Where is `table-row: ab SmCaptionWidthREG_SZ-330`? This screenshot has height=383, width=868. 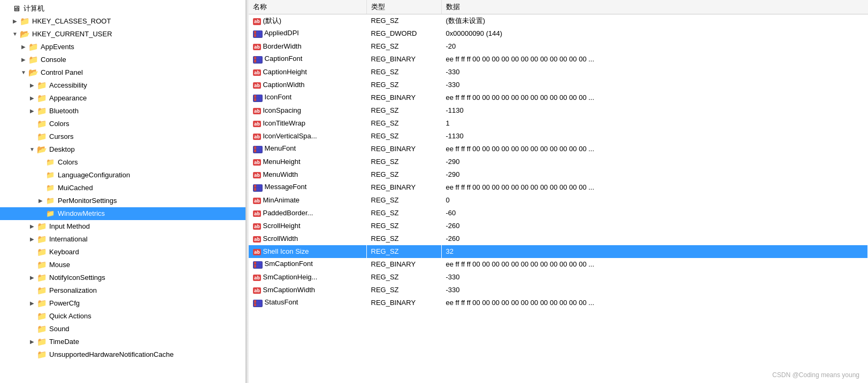 table-row: ab SmCaptionWidthREG_SZ-330 is located at coordinates (558, 290).